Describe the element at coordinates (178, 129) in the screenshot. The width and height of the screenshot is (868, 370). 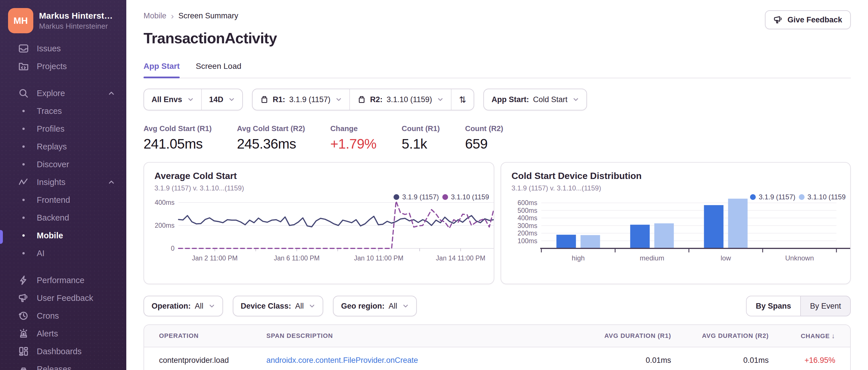
I see `stat-label: Avg Cold Start (R1)` at that location.